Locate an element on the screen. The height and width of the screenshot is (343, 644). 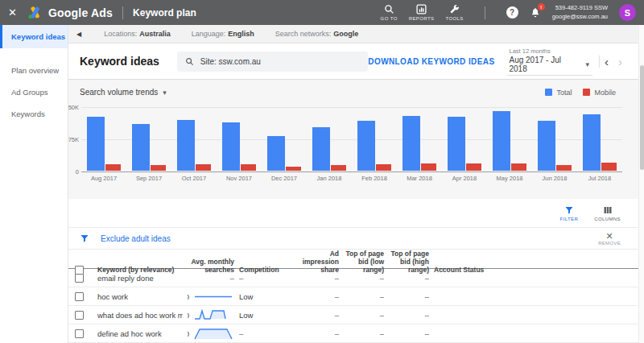
remove-filter-button: ✕ REMOVE is located at coordinates (609, 238).